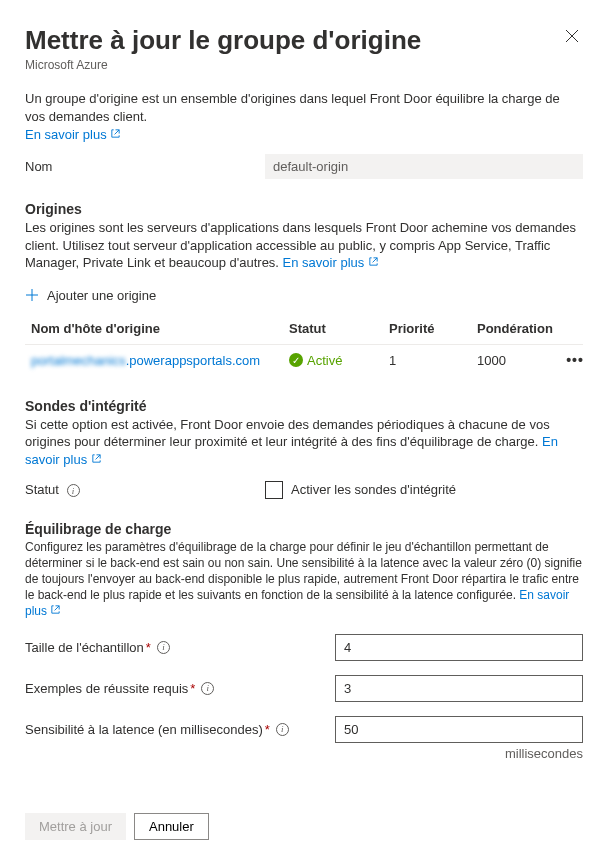 The width and height of the screenshot is (608, 854). Describe the element at coordinates (304, 529) in the screenshot. I see `lb-heading: Équilibrage de charge` at that location.